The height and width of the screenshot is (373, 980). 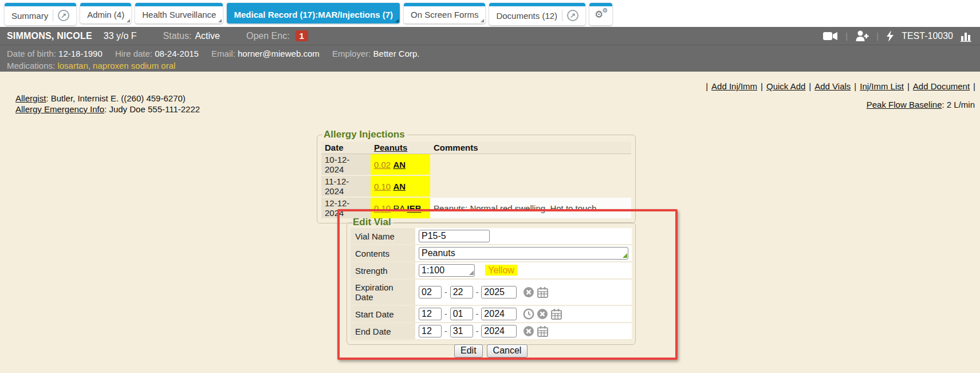 I want to click on medication-link-losartan: losartan, so click(x=72, y=65).